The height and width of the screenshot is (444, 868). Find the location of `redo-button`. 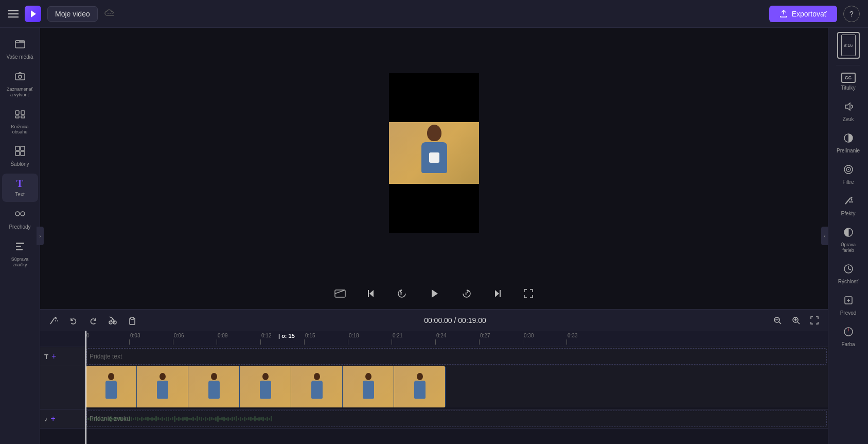

redo-button is located at coordinates (93, 320).